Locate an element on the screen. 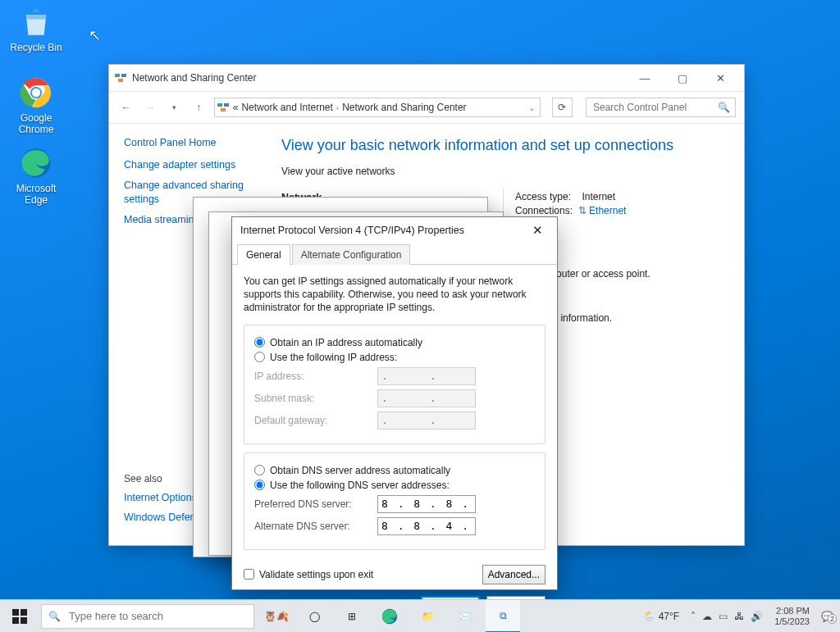 Image resolution: width=840 pixels, height=632 pixels. desktop-icon-label: Google Chrome is located at coordinates (36, 124).